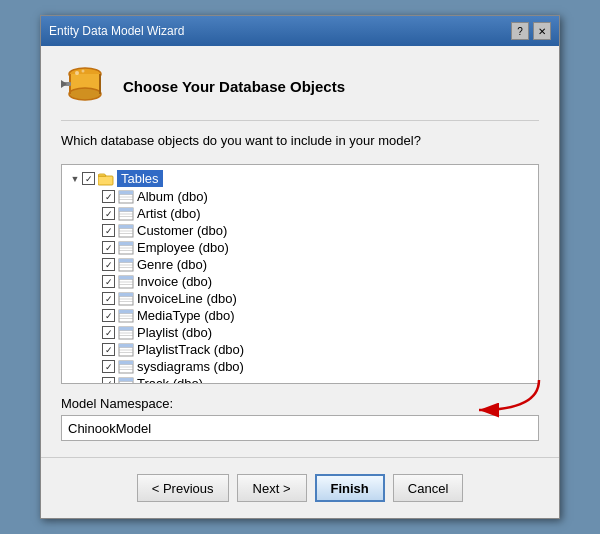 This screenshot has height=534, width=600. Describe the element at coordinates (108, 230) in the screenshot. I see `checkbox-customer` at that location.